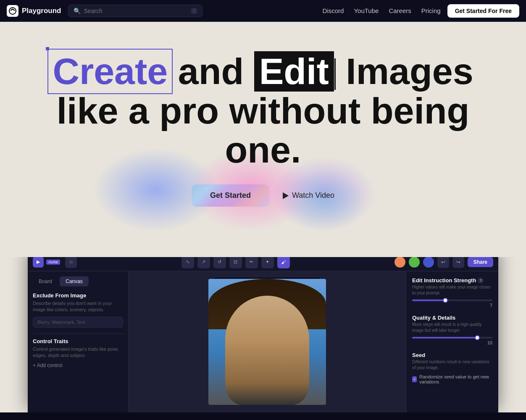 This screenshot has height=420, width=526. Describe the element at coordinates (477, 338) in the screenshot. I see `quality-slider-thumb` at that location.